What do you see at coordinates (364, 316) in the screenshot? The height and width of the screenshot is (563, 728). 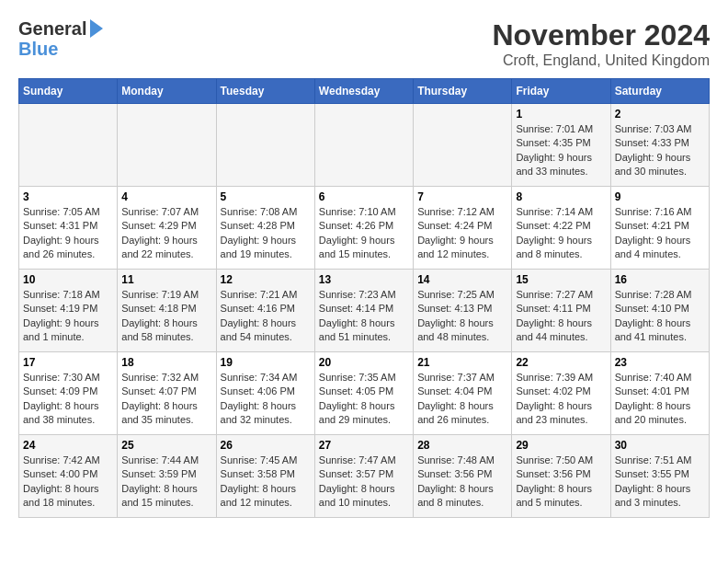 I see `day-info: Sunrise: 7:23 AM Sunset: 4:14 PM Dayligh…` at bounding box center [364, 316].